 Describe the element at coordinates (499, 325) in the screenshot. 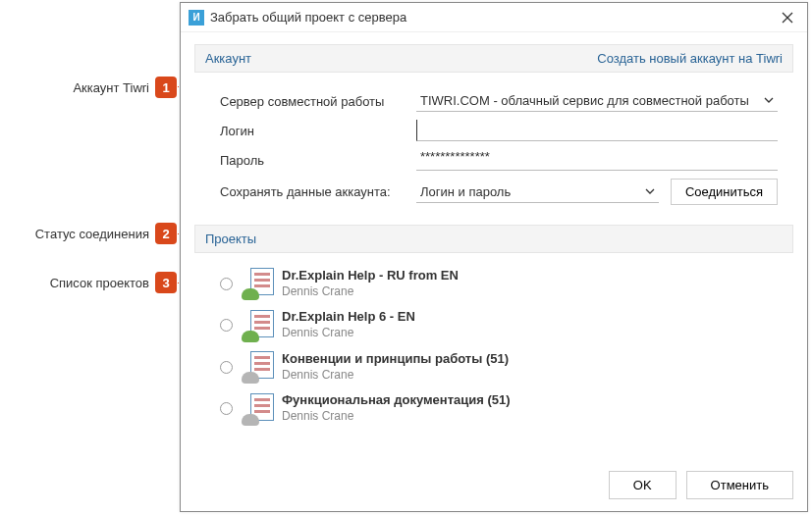

I see `project-item: Dr.Explain Help 6 - ENDennis Crane` at that location.